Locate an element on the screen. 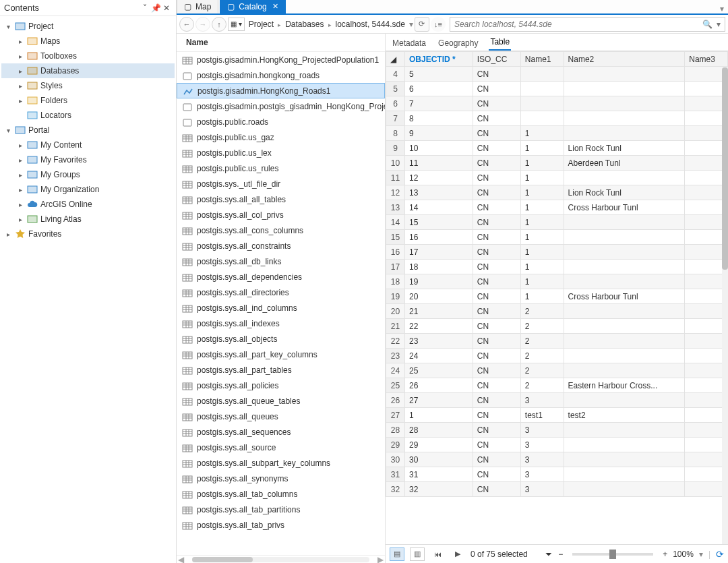  first-record-button: ⏮ is located at coordinates (437, 554).